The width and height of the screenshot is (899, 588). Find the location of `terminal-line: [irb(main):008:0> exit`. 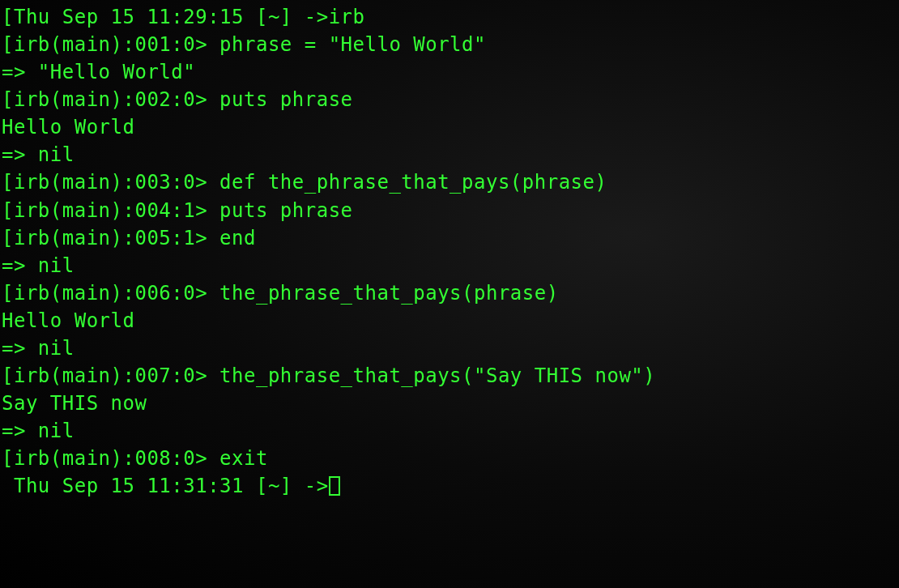

terminal-line: [irb(main):008:0> exit is located at coordinates (450, 458).